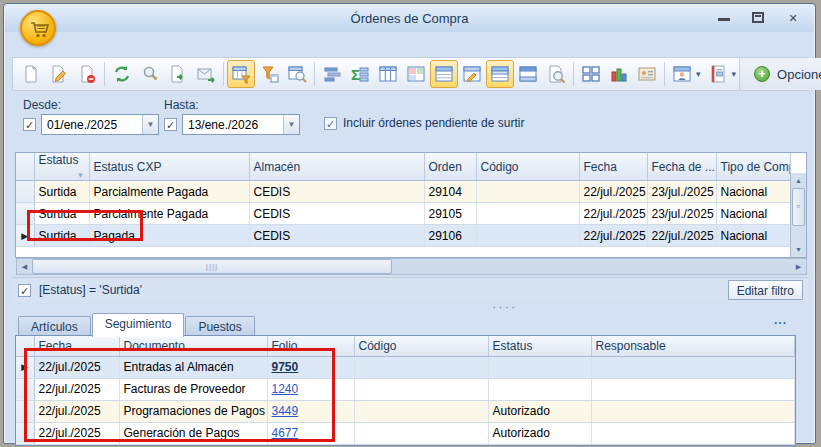  Describe the element at coordinates (388, 74) in the screenshot. I see `grid-columns-icon` at that location.